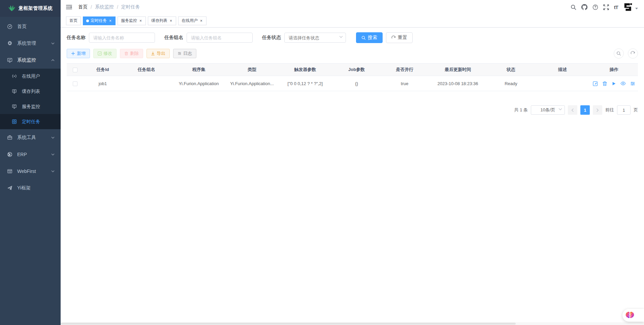 The image size is (644, 325). What do you see at coordinates (22, 154) in the screenshot?
I see `sidebar-item-label: ERP` at bounding box center [22, 154].